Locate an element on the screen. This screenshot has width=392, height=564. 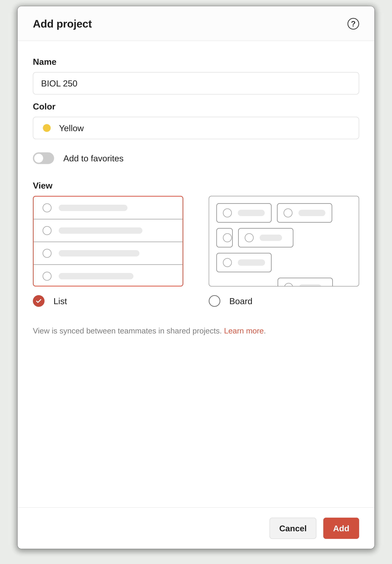
favorites-label: Add to favorites is located at coordinates (93, 158).